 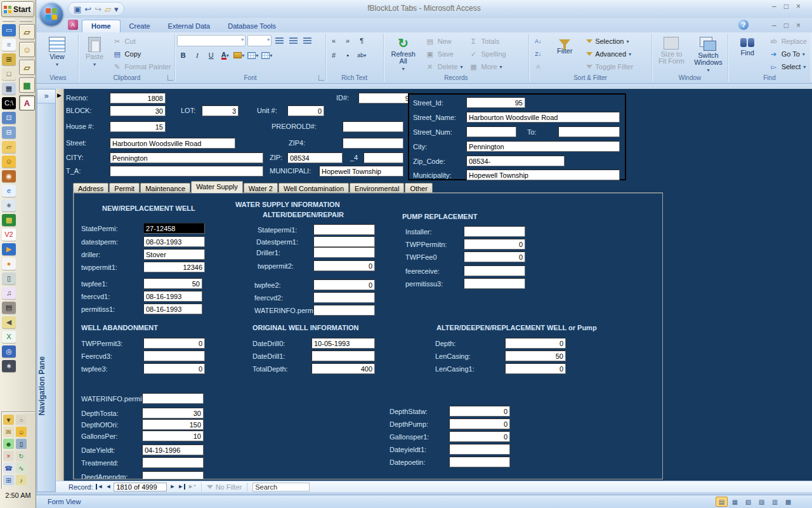 I want to click on start-button: Start, so click(x=18, y=9).